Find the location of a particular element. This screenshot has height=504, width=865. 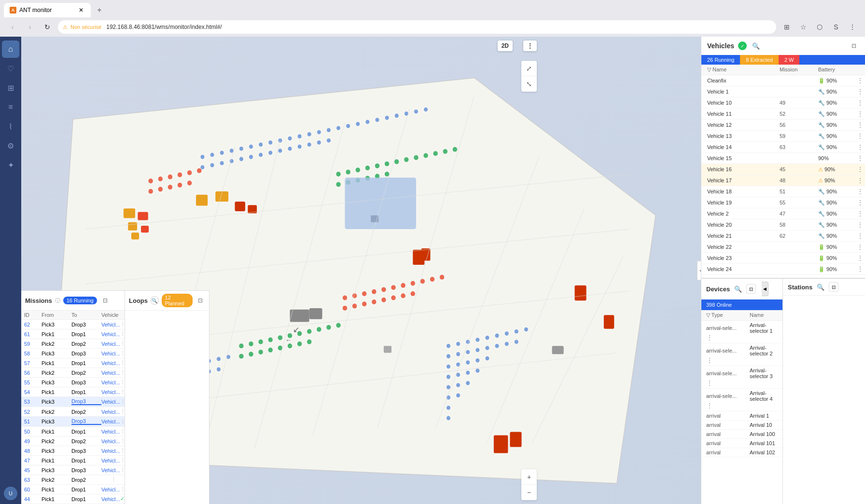

table-row: 45Pick3Drop3Vehicl...⋮ is located at coordinates (73, 470).